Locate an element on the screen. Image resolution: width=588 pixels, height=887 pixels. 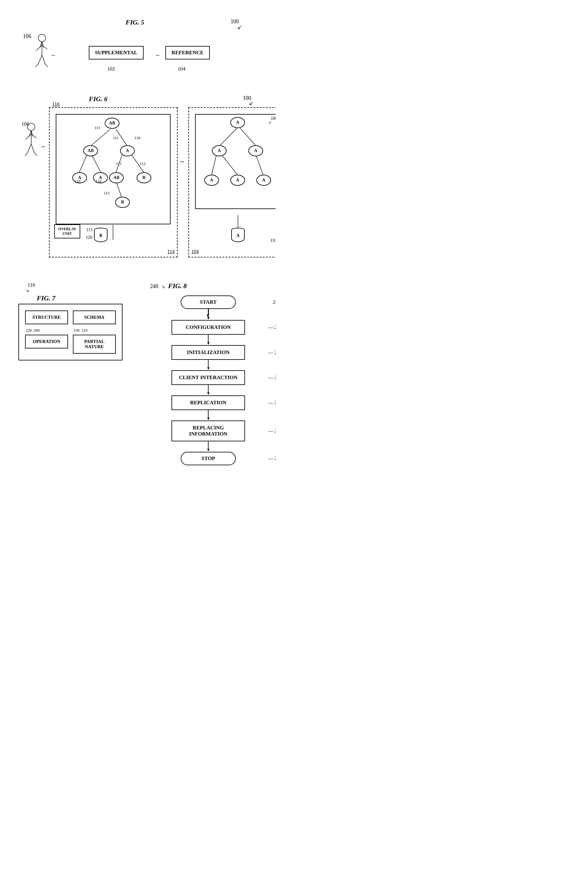
fig5-reference-box: REFERENCE is located at coordinates (188, 53).